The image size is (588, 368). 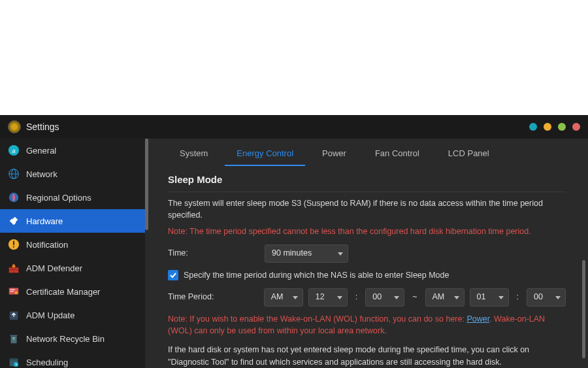 I want to click on update-icon, so click(x=14, y=315).